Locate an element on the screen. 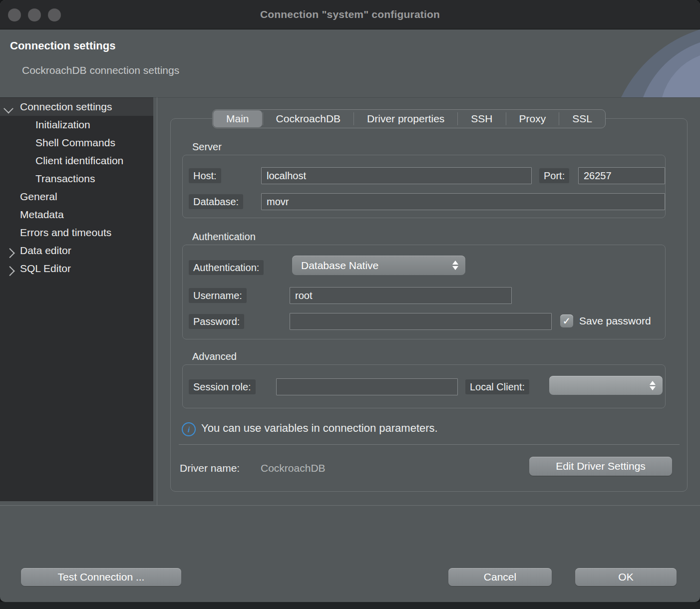 This screenshot has height=609, width=700. decorative-swoosh is located at coordinates (648, 63).